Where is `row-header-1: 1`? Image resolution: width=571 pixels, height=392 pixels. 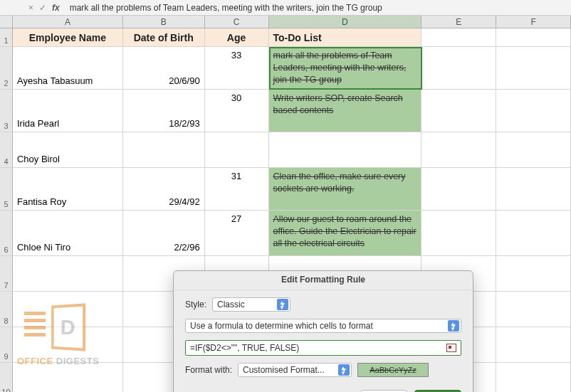 row-header-1: 1 is located at coordinates (6, 37).